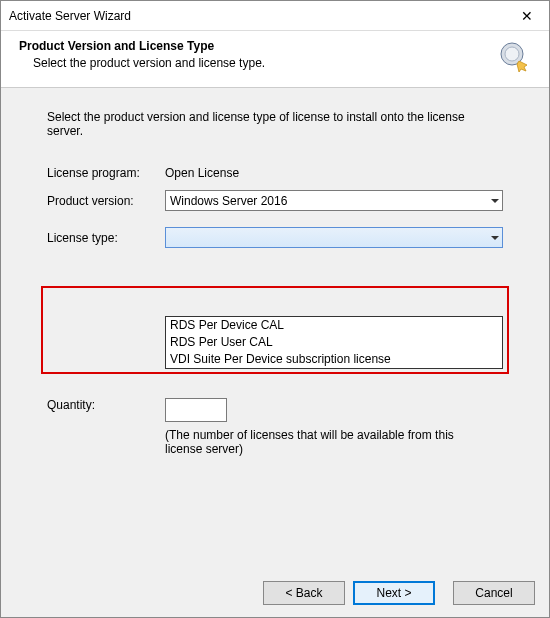 The image size is (550, 618). I want to click on product-version-dropdown: Windows Server 2016, so click(334, 200).